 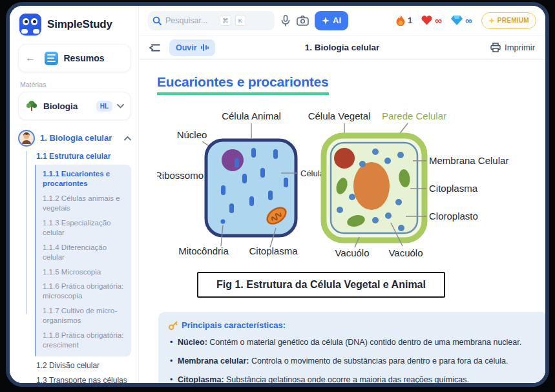 I want to click on ai-button: AI, so click(x=331, y=21).